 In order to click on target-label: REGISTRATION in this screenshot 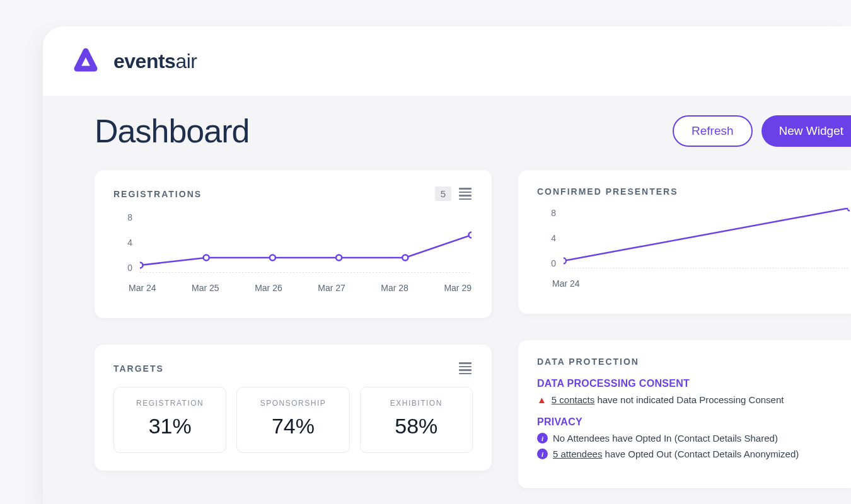, I will do `click(170, 403)`.